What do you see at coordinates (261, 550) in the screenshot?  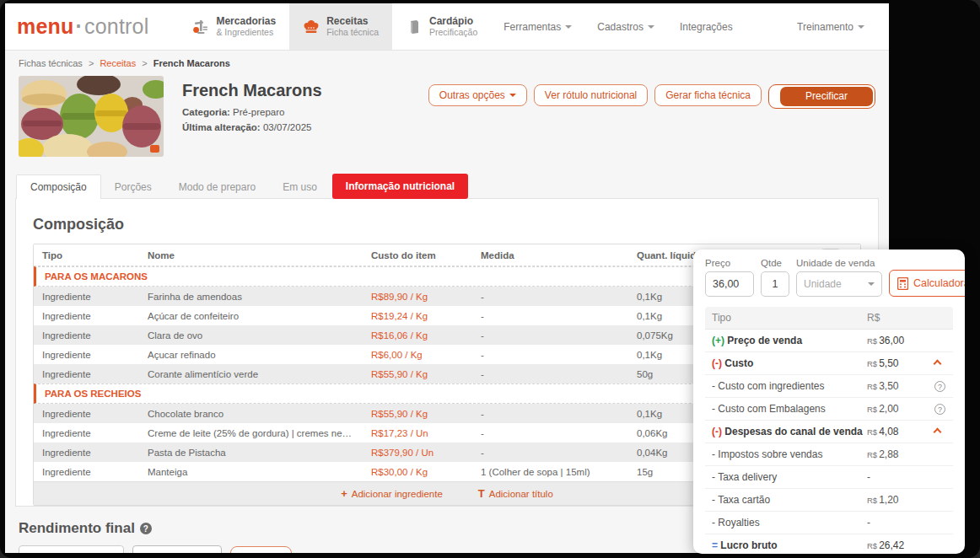 I see `update-button: Atualizar` at bounding box center [261, 550].